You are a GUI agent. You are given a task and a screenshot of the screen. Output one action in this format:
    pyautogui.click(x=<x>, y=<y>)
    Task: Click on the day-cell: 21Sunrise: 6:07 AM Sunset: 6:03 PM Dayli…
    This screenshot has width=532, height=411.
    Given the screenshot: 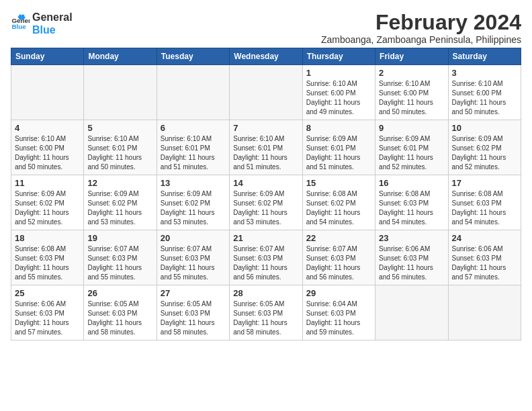 What is the action you would take?
    pyautogui.click(x=266, y=258)
    